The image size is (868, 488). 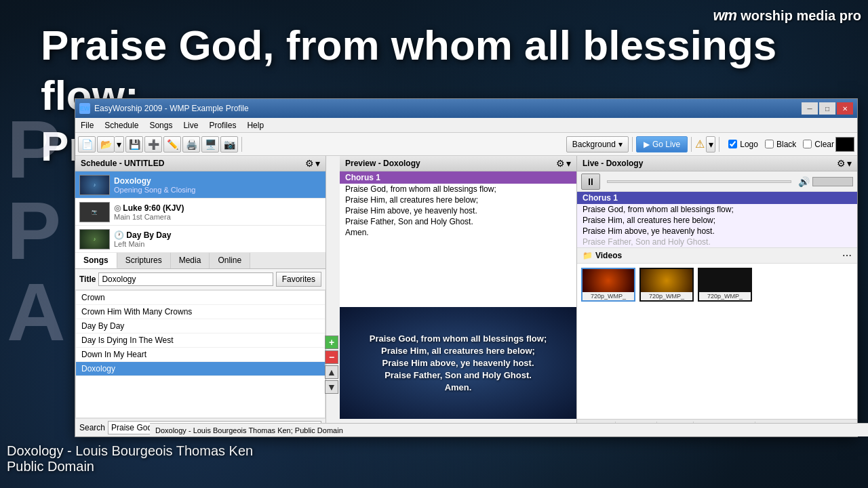 What do you see at coordinates (134, 144) in the screenshot?
I see `toolbar-save-btn: 💾` at bounding box center [134, 144].